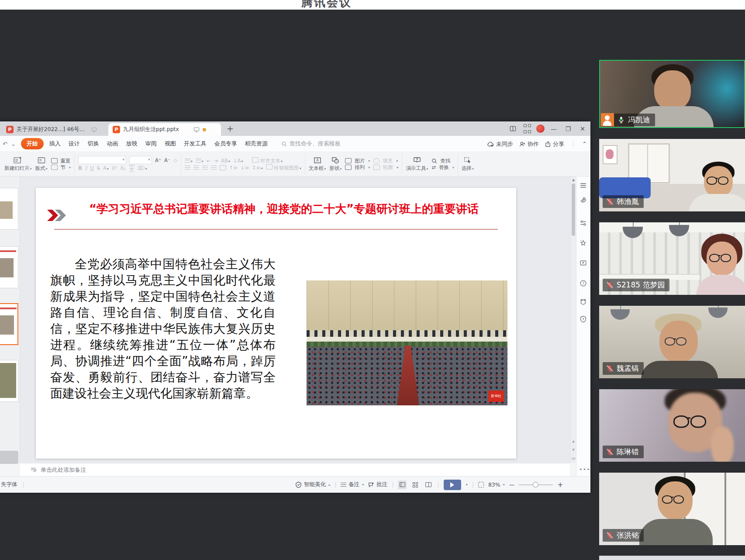  Describe the element at coordinates (167, 160) in the screenshot. I see `shrink-font-button: A⁻` at that location.